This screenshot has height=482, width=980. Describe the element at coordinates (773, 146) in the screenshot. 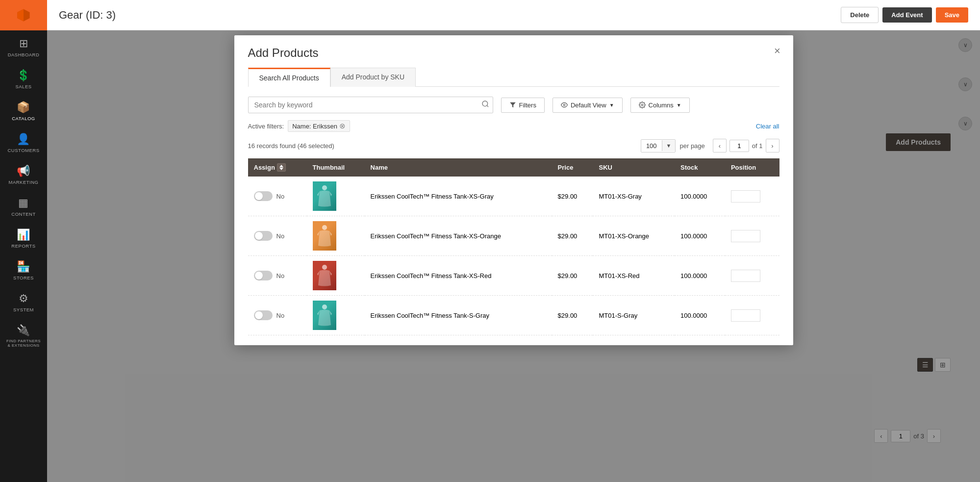

I see `next-page-button: ›` at that location.